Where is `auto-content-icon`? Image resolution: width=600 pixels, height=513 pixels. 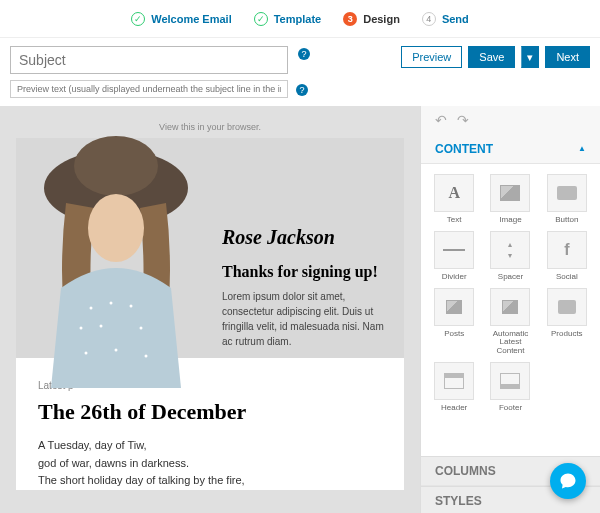 auto-content-icon is located at coordinates (510, 307).